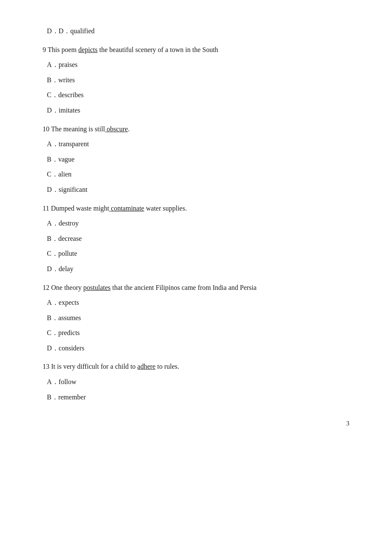 Image resolution: width=392 pixels, height=555 pixels. I want to click on question-11-option-b: B．decrease, so click(196, 239).